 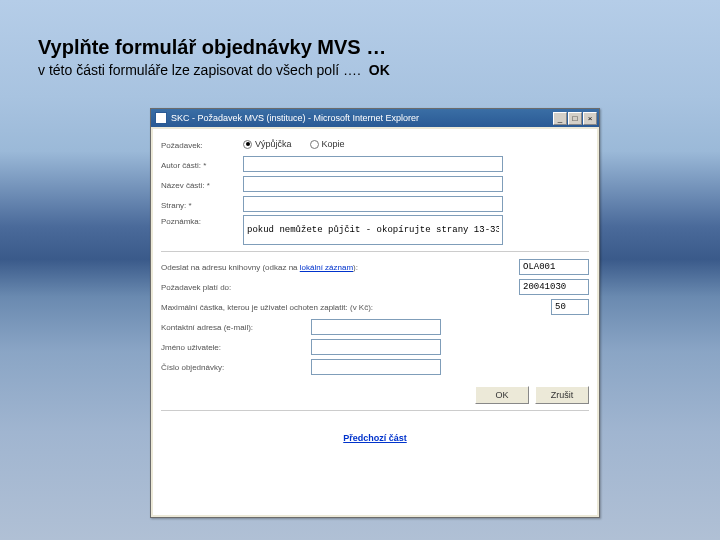 I want to click on subline-text: v této části formuláře lze zapisovat do …, so click(x=200, y=70).